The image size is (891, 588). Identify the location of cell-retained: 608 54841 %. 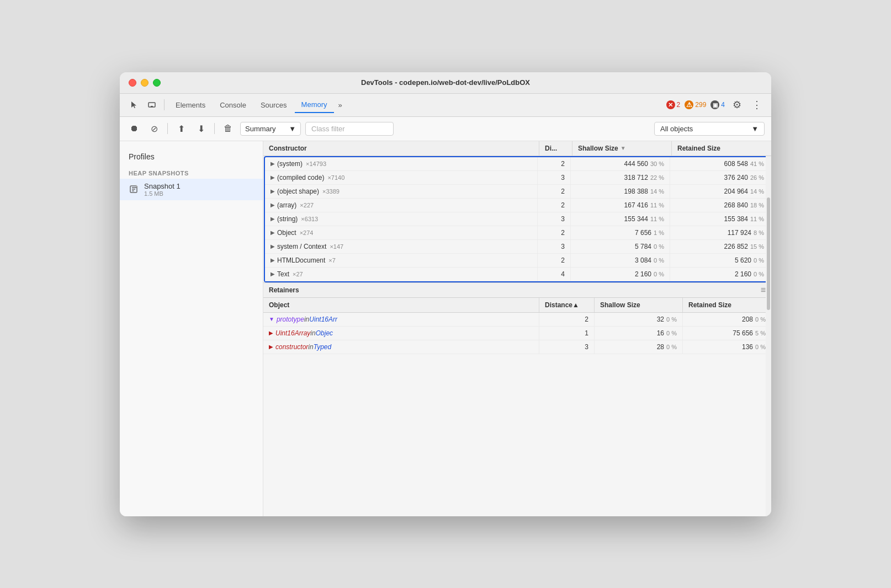
(720, 164).